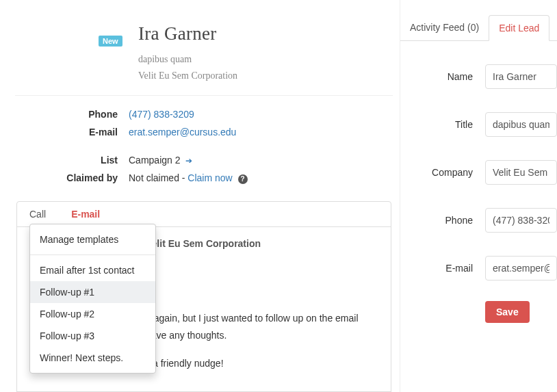  I want to click on field-company-label: Company, so click(444, 172).